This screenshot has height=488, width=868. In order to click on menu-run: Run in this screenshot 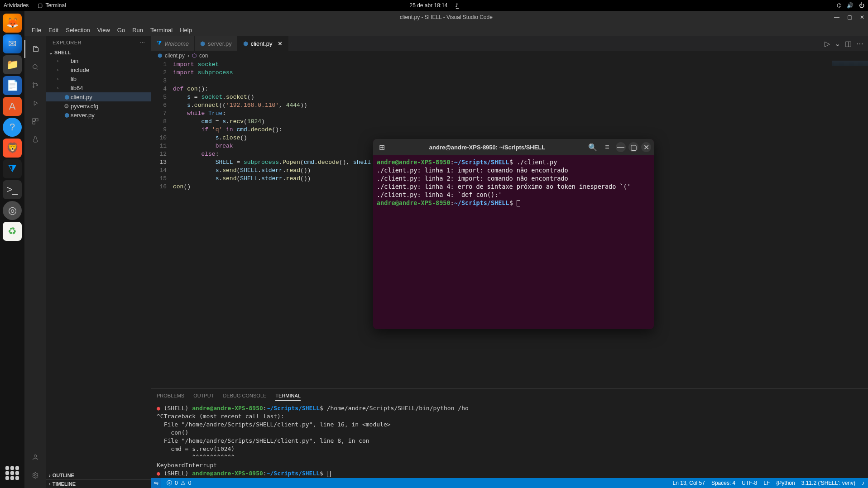, I will do `click(138, 30)`.